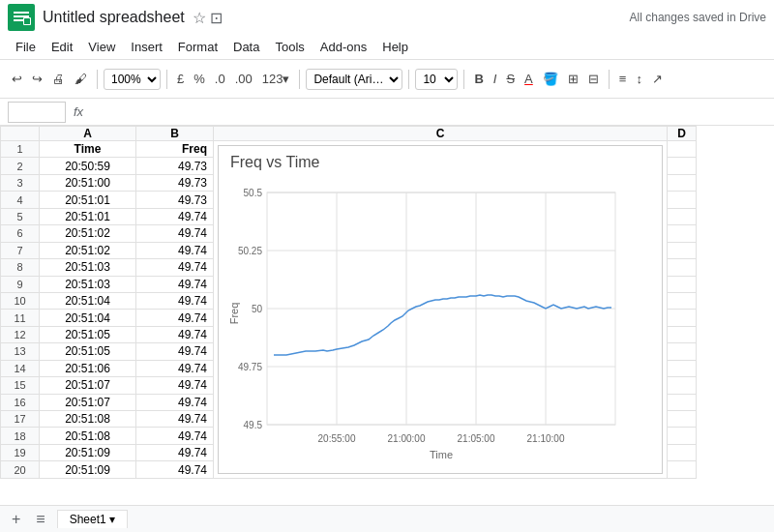 This screenshot has height=532, width=774. I want to click on format-number-button: 123▾, so click(277, 79).